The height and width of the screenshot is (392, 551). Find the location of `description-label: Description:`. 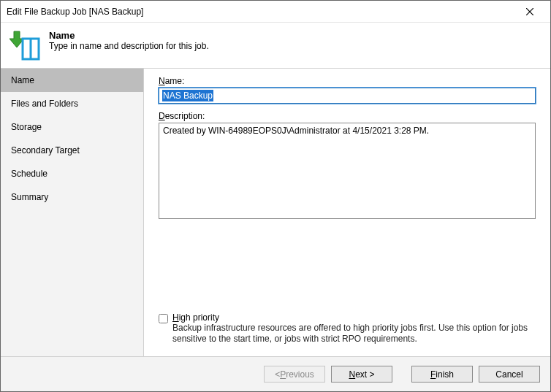

description-label: Description: is located at coordinates (347, 116).